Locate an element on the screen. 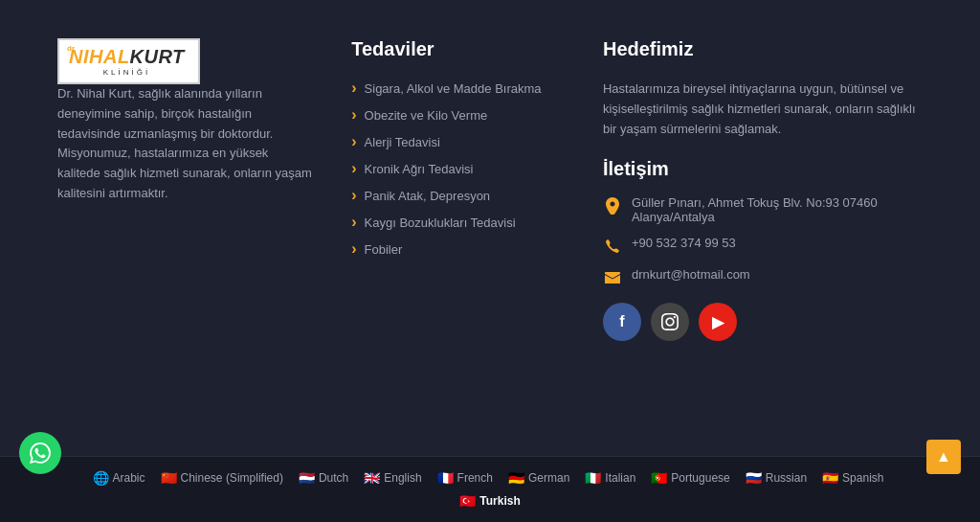 This screenshot has height=522, width=980. social-row: f ▶ is located at coordinates (763, 322).